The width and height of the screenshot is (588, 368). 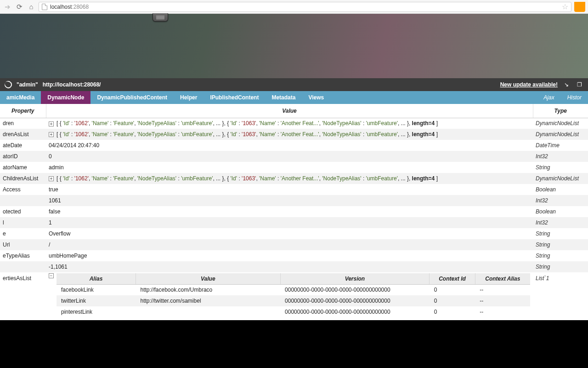 What do you see at coordinates (28, 85) in the screenshot?
I see `debug-user: "admin"` at bounding box center [28, 85].